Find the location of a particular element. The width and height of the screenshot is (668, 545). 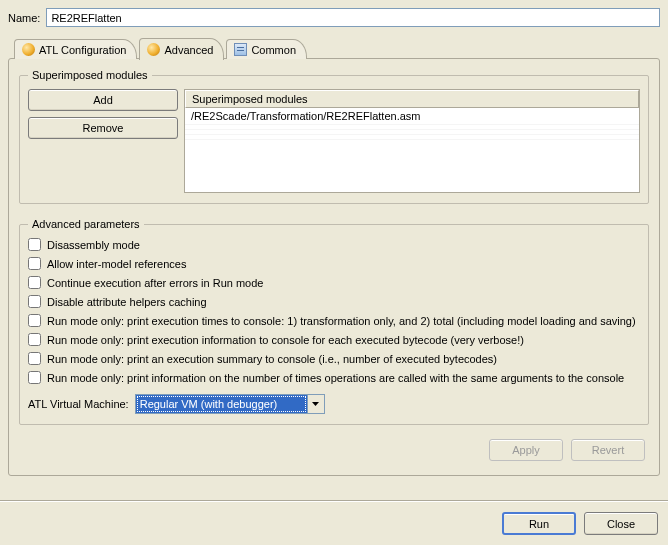

chevron-down-icon is located at coordinates (316, 404).